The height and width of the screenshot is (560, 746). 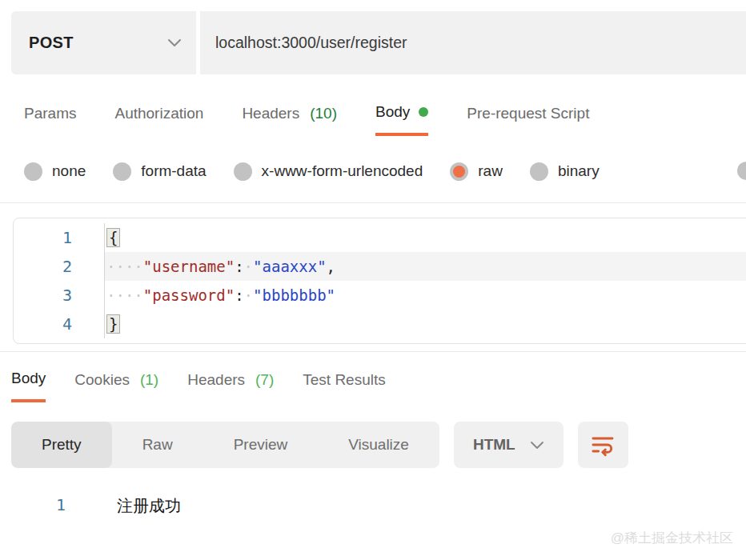 What do you see at coordinates (51, 43) in the screenshot?
I see `method-label: POST` at bounding box center [51, 43].